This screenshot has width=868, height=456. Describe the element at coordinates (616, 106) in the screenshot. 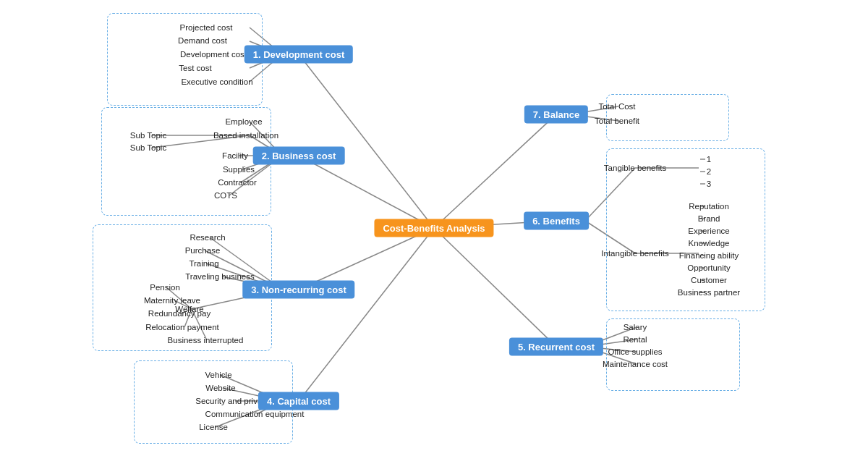

I see `bal-item-1: Total Cost` at that location.